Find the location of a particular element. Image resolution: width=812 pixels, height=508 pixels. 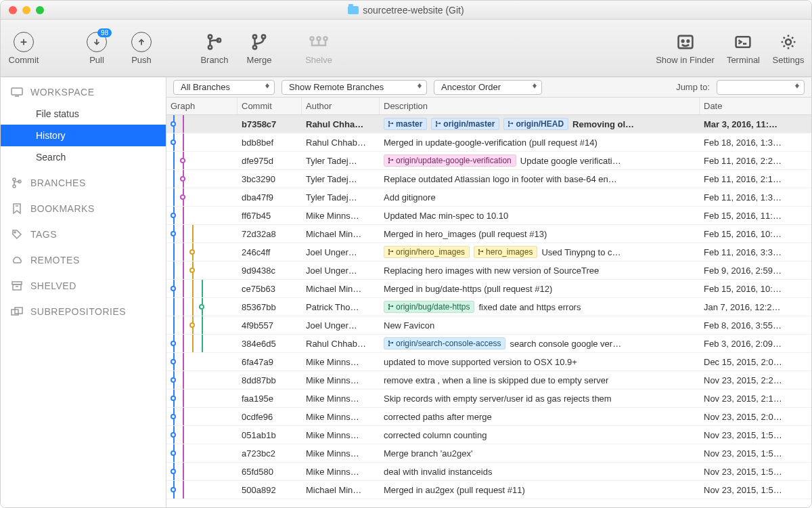

branch-tag: origin/master is located at coordinates (466, 124).